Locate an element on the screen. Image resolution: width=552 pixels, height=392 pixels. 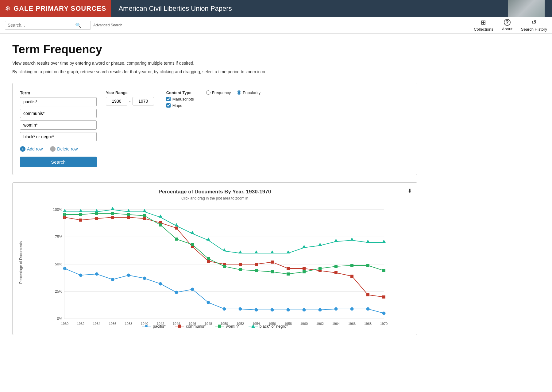
collection-title: American Civil Liberties Union Papers is located at coordinates (175, 9).